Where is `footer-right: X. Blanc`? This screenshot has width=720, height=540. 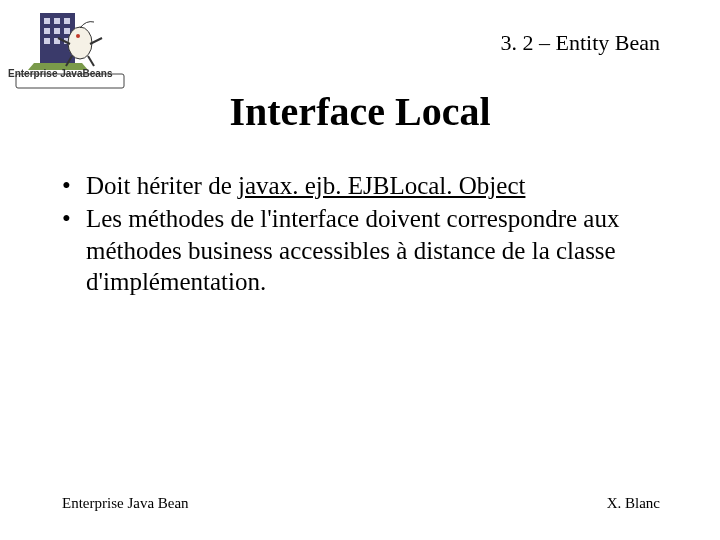
footer-right: X. Blanc is located at coordinates (634, 504).